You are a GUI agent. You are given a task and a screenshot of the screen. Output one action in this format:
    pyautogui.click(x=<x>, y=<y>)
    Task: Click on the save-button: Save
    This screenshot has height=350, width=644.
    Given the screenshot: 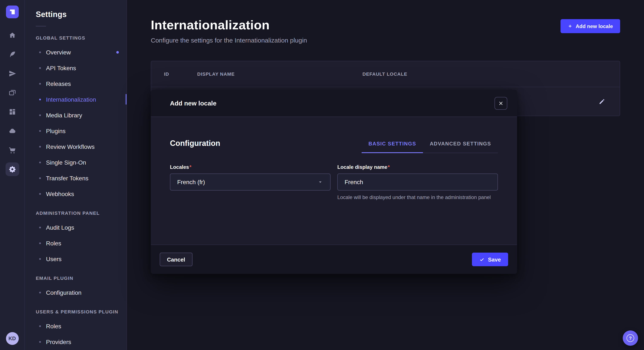 What is the action you would take?
    pyautogui.click(x=490, y=259)
    